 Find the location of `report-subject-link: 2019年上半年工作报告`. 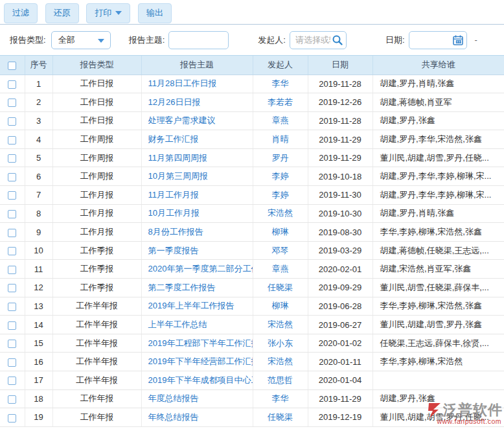

report-subject-link: 2019年上半年工作报告 is located at coordinates (192, 306).